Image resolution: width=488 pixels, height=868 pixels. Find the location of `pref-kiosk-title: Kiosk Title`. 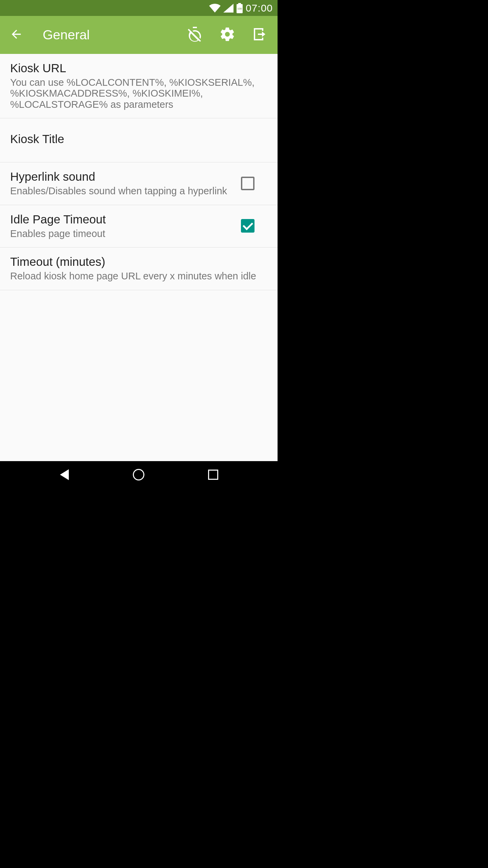

pref-kiosk-title: Kiosk Title is located at coordinates (139, 140).